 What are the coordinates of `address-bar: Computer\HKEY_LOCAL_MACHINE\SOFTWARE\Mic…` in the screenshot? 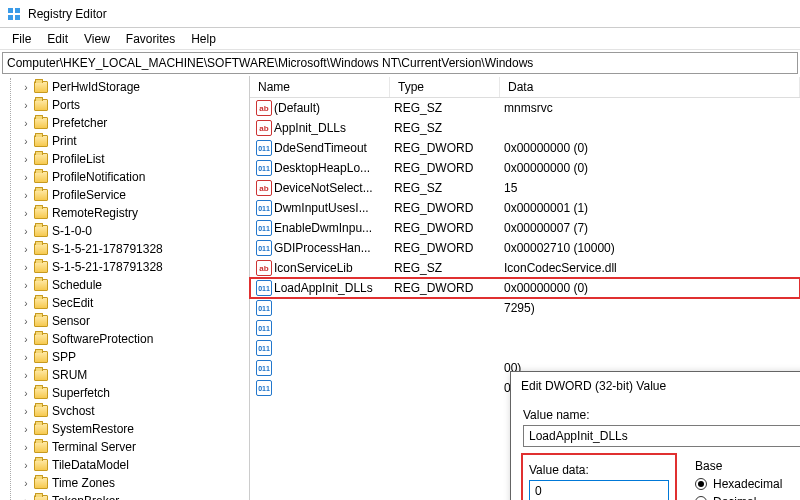 It's located at (400, 63).